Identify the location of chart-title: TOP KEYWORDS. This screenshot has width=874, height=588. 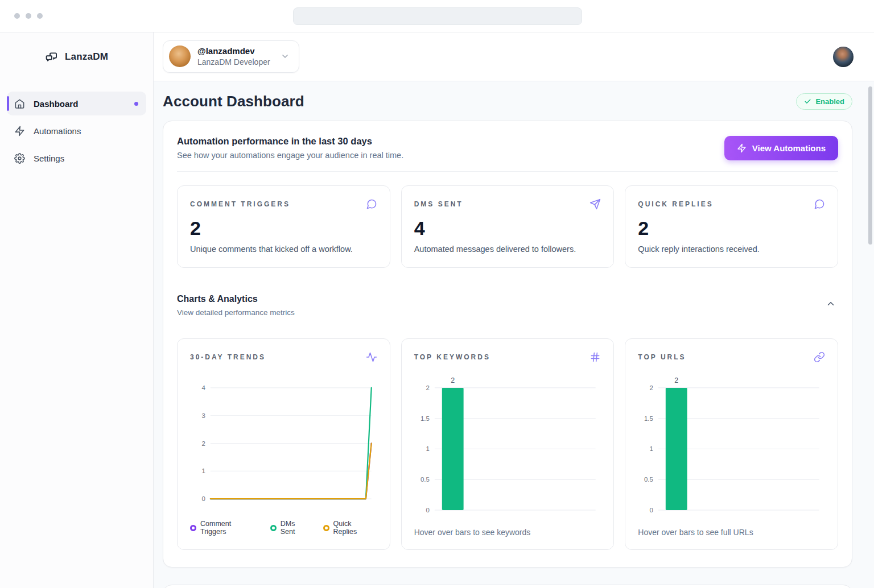
(452, 357).